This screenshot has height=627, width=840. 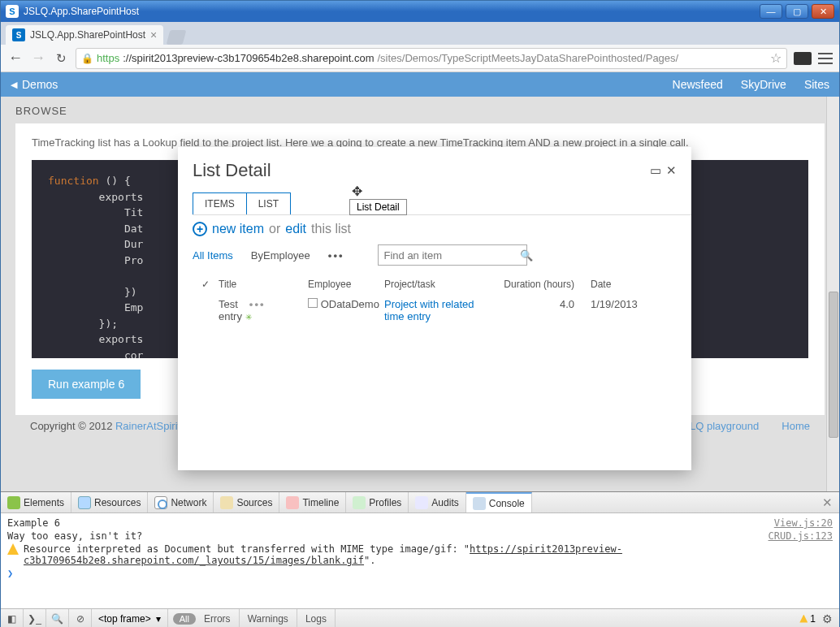 I want to click on dialog-views: All Items ByEmployee ••• 🔍, so click(x=435, y=259).